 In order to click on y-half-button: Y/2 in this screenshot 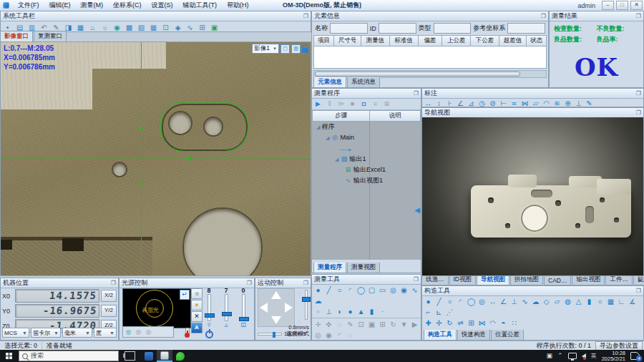, I will do `click(109, 310)`.